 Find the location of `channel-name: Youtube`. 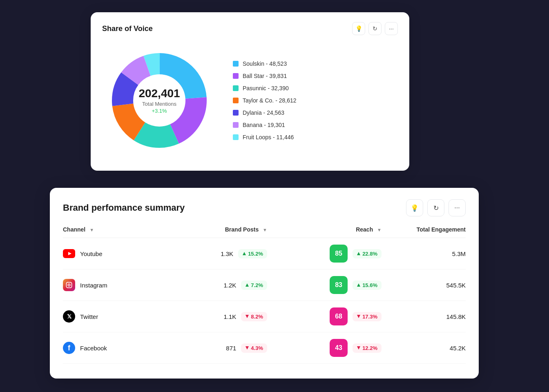

channel-name: Youtube is located at coordinates (92, 254).